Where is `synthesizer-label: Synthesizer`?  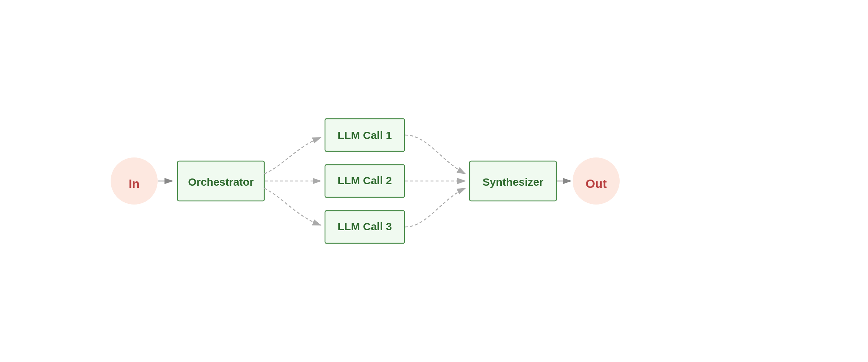
synthesizer-label: Synthesizer is located at coordinates (513, 182).